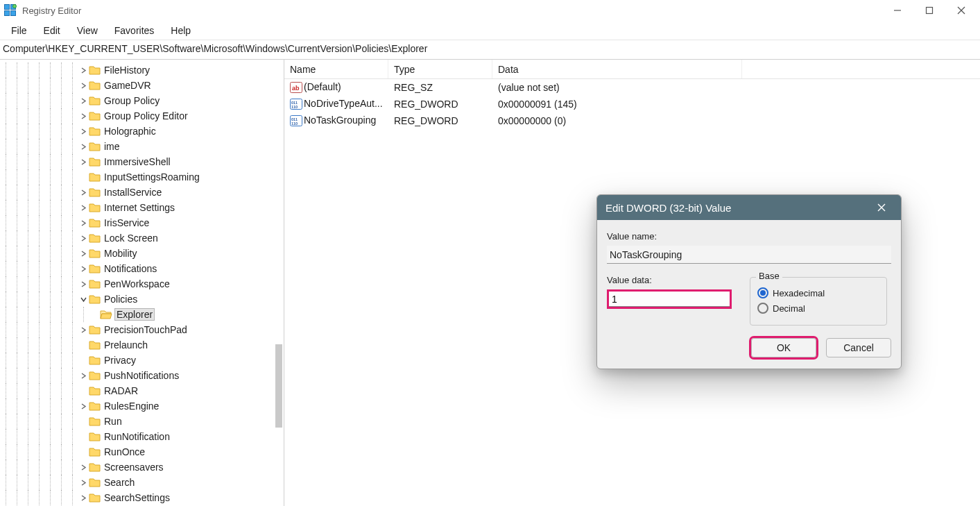 This screenshot has height=506, width=980. I want to click on tree-item-runnotification: RunNotification, so click(141, 437).